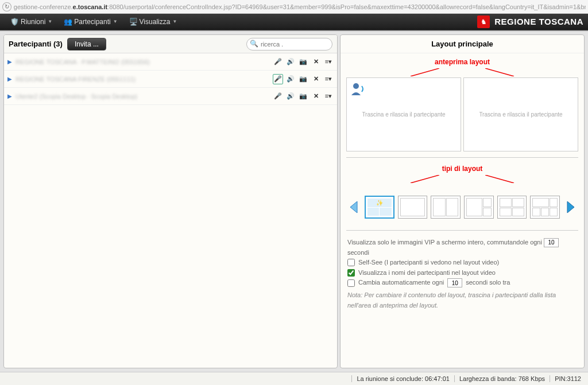 This screenshot has height=385, width=588. What do you see at coordinates (171, 44) in the screenshot?
I see `participants-toolbar: Partecipanti (3) Invita ... 🔍` at bounding box center [171, 44].